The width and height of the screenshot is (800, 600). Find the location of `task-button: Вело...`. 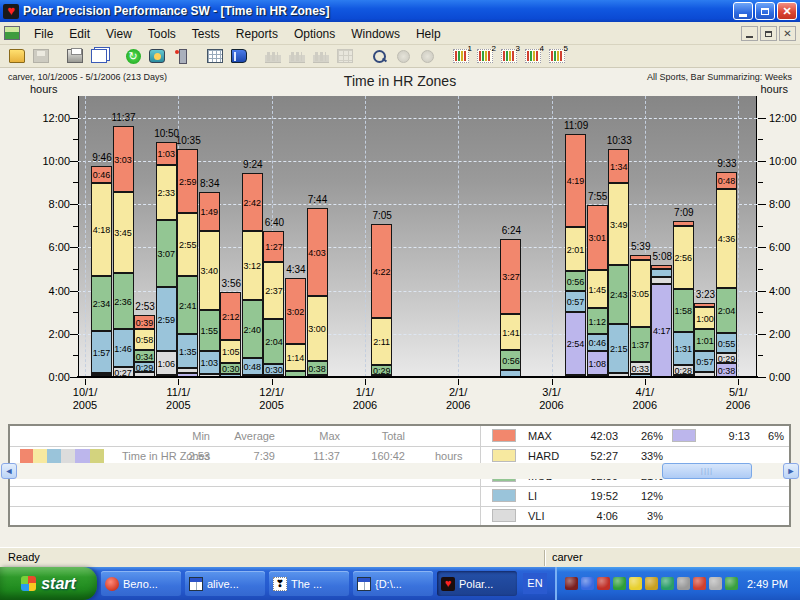

task-button: Вело... is located at coordinates (141, 584).